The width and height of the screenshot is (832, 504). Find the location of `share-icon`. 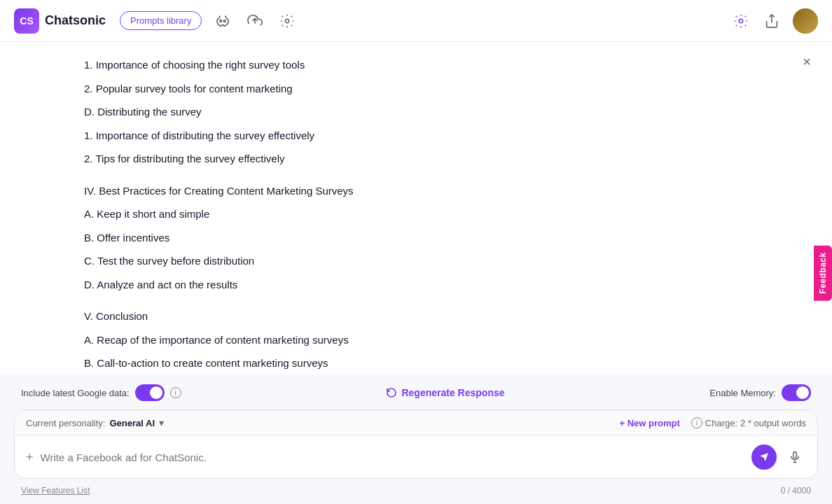

share-icon is located at coordinates (772, 21).